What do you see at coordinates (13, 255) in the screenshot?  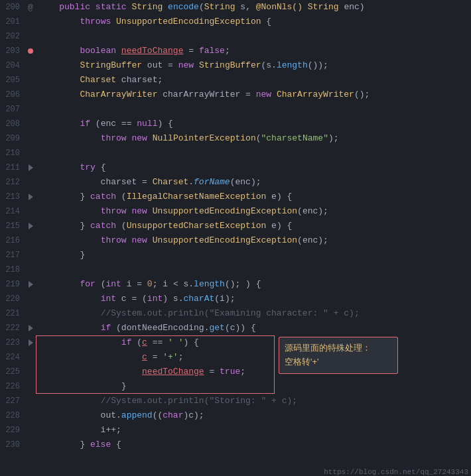 I see `line-number: 217` at bounding box center [13, 255].